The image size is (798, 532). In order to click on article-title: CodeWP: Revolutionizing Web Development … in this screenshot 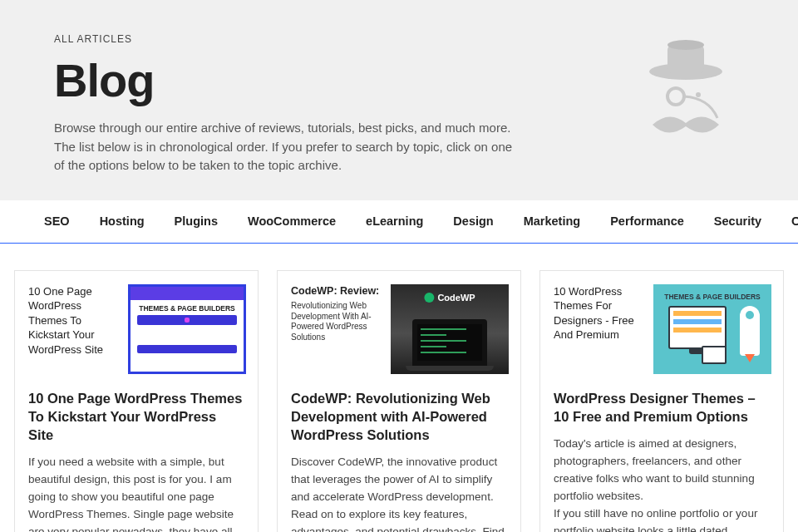, I will do `click(399, 417)`.